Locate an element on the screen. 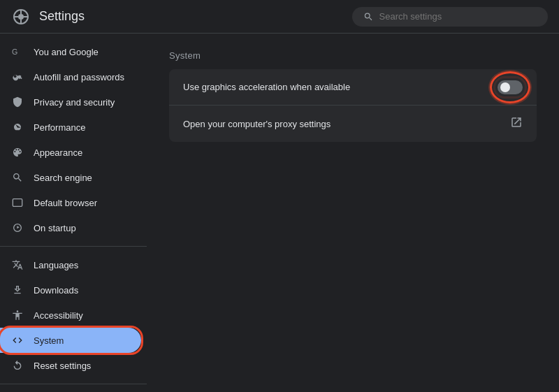  sidebar-item-appearance: Appearance is located at coordinates (71, 152).